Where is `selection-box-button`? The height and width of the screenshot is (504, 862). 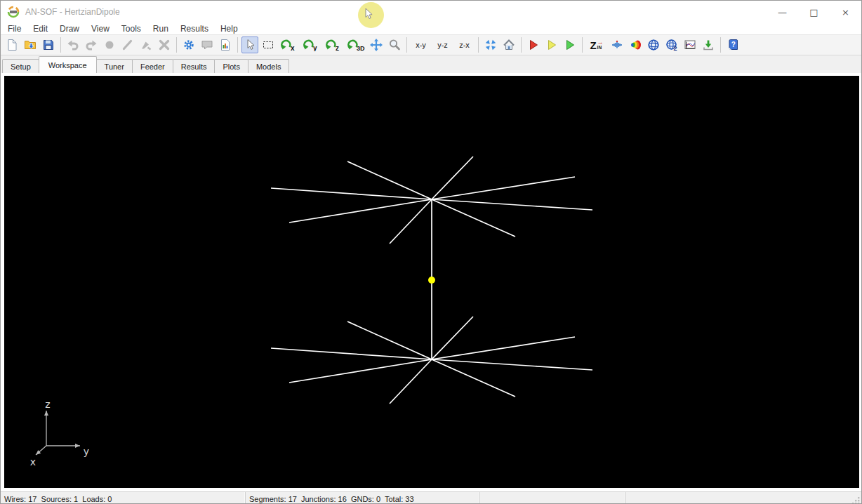 selection-box-button is located at coordinates (268, 45).